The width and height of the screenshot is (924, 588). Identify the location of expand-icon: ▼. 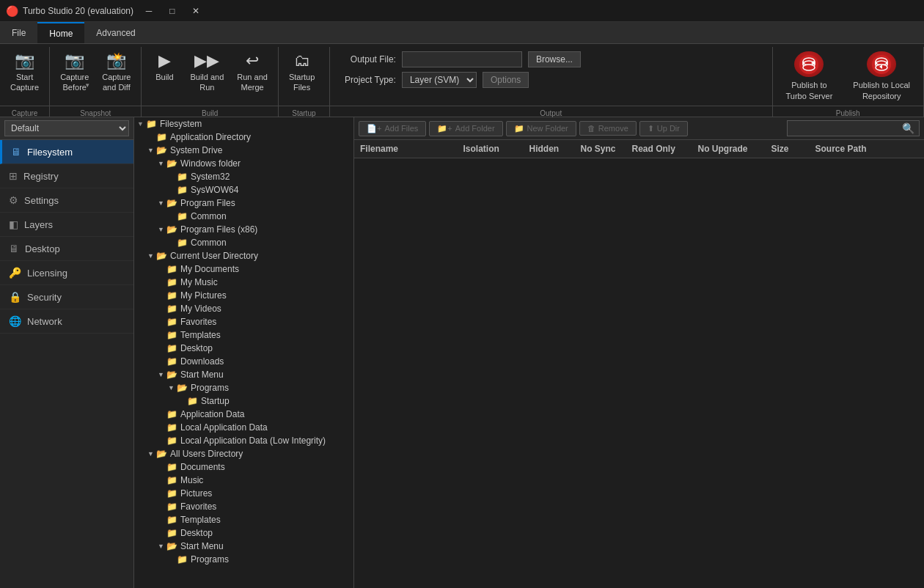
(162, 229).